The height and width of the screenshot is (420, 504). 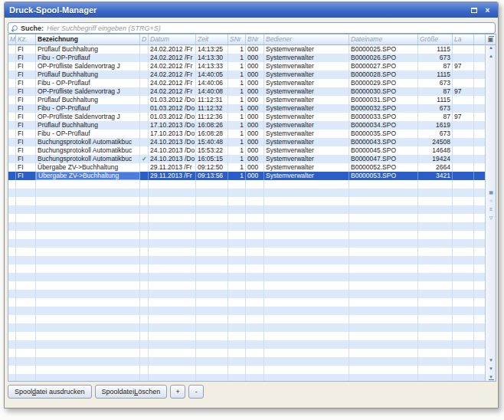 What do you see at coordinates (384, 40) in the screenshot?
I see `column-header-datei: Dateiname` at bounding box center [384, 40].